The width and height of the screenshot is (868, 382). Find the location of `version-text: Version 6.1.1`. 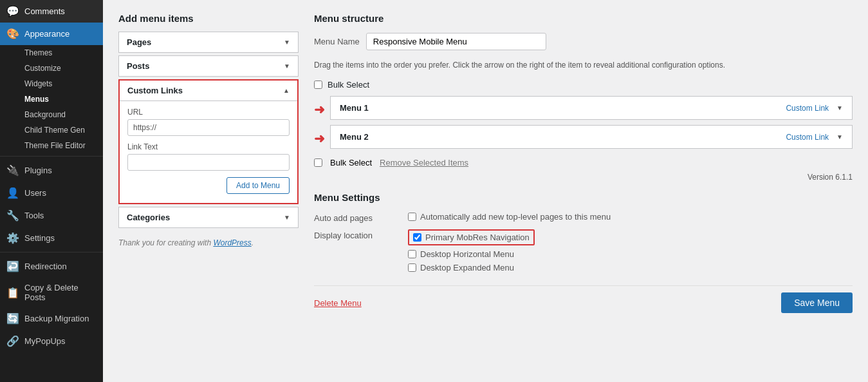

version-text: Version 6.1.1 is located at coordinates (583, 177).